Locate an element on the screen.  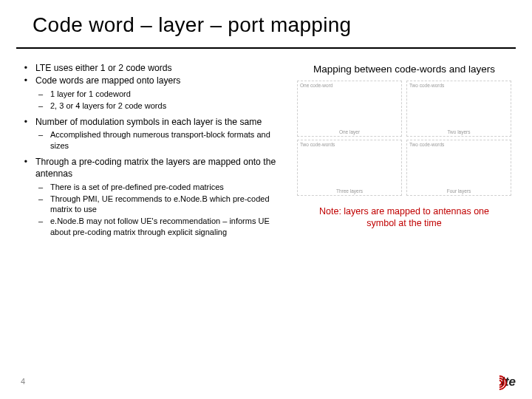
diagram-bottom-label: Three layers is located at coordinates (349, 191).